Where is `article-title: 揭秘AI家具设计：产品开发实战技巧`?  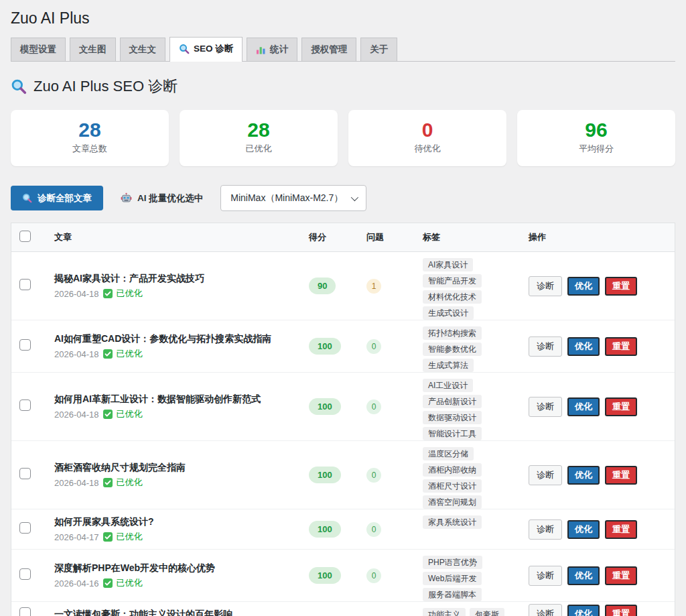
article-title: 揭秘AI家具设计：产品开发实战技巧 is located at coordinates (173, 278).